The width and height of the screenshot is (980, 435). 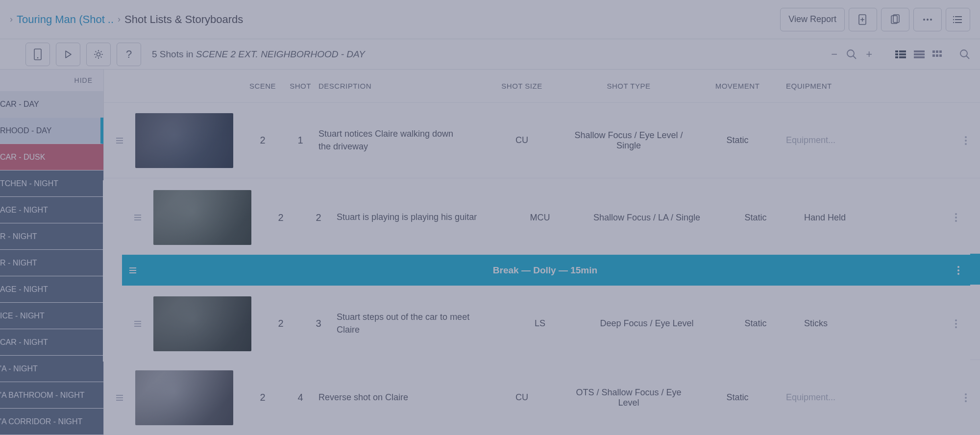 What do you see at coordinates (120, 141) in the screenshot?
I see `drag-icon` at bounding box center [120, 141].